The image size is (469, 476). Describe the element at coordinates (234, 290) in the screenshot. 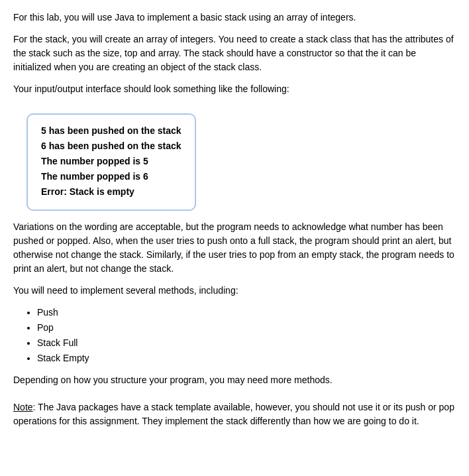

I see `methods-intro: You will need to implement several metho…` at that location.